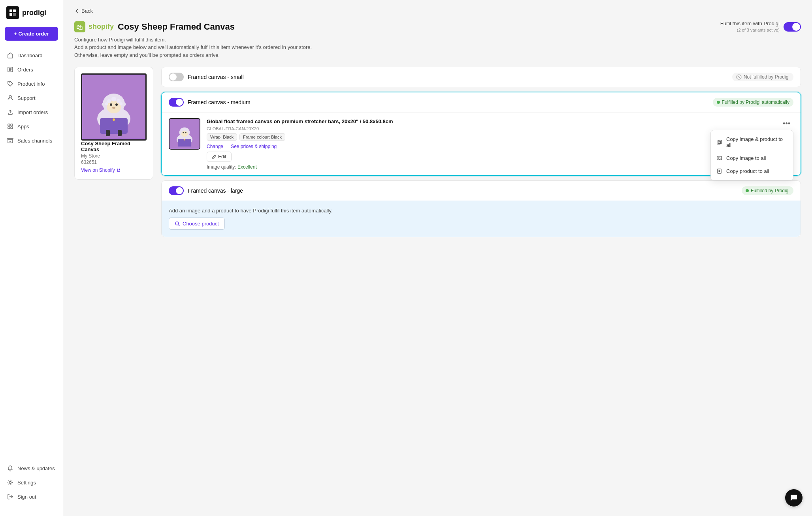  Describe the element at coordinates (10, 497) in the screenshot. I see `signout-icon` at that location.